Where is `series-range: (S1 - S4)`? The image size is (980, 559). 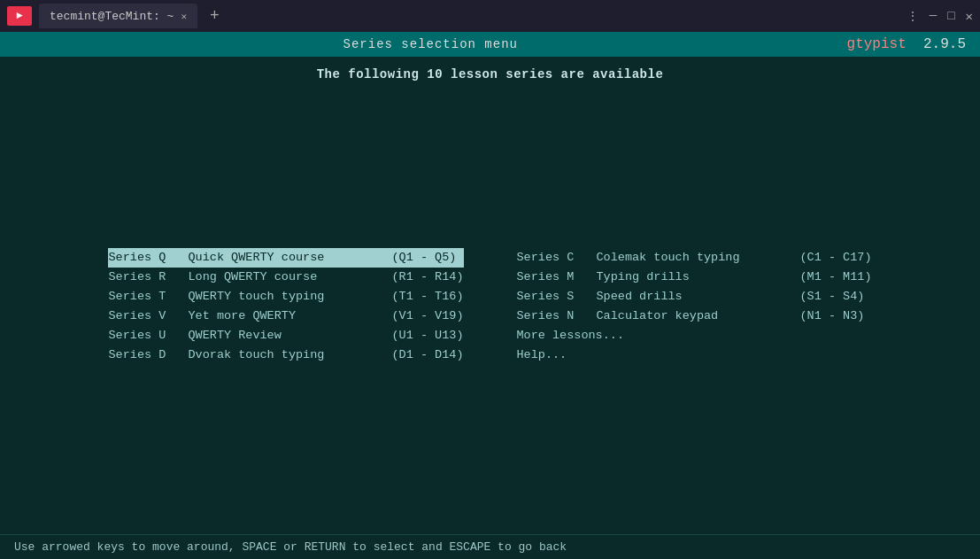
series-range: (S1 - S4) is located at coordinates (832, 296).